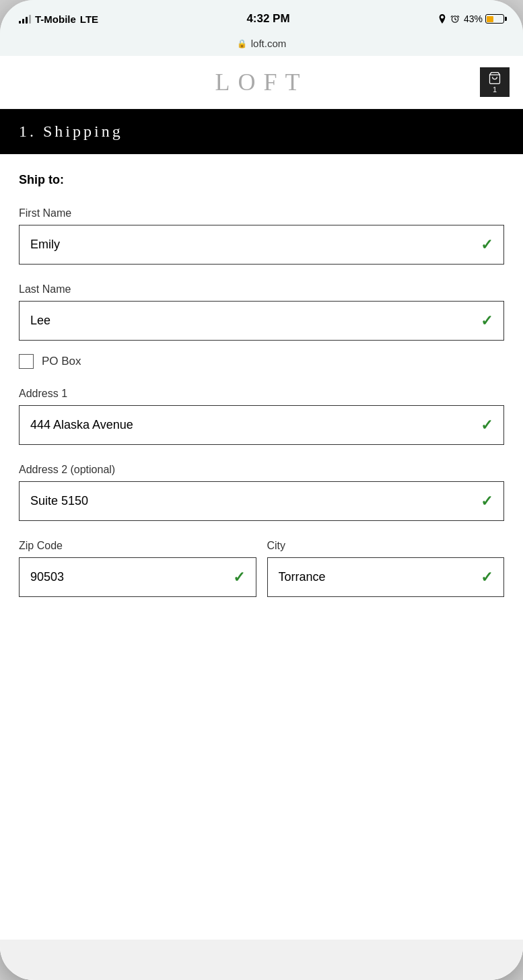  Describe the element at coordinates (89, 19) in the screenshot. I see `network-label: LTE` at that location.